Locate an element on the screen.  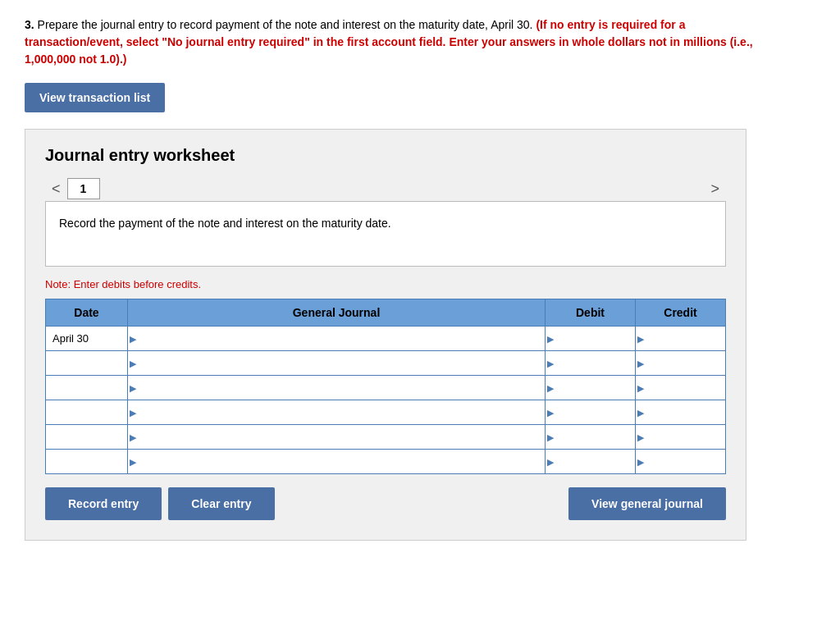
debit-cell-1: ▶ is located at coordinates (591, 363).